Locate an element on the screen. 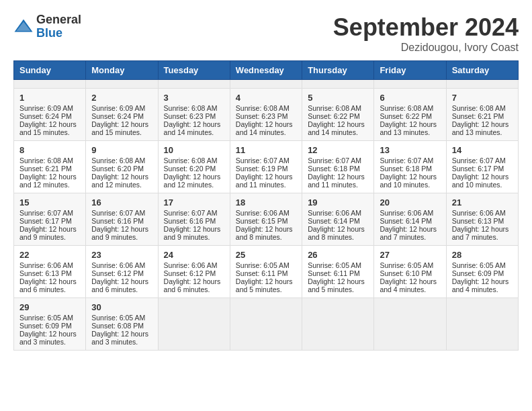 This screenshot has height=411, width=532. calendar-cell: 11Sunrise: 6:07 AMSunset: 6:19 PMDayligh… is located at coordinates (266, 167).